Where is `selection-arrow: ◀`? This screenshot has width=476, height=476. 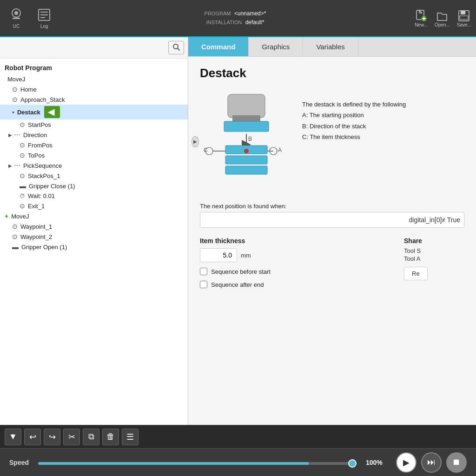
selection-arrow: ◀ is located at coordinates (52, 112).